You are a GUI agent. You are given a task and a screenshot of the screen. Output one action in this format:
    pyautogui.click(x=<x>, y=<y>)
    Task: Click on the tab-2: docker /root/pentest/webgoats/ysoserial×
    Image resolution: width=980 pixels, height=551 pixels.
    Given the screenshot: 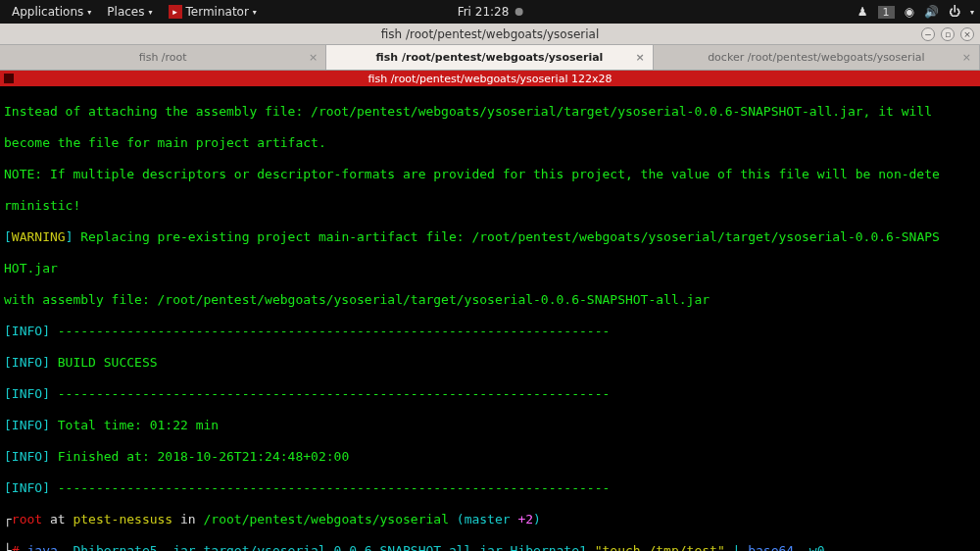 What is the action you would take?
    pyautogui.click(x=817, y=57)
    